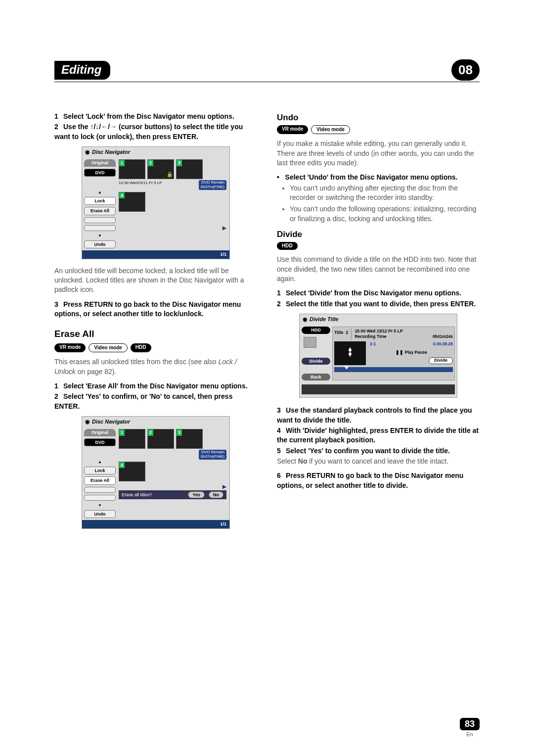 The height and width of the screenshot is (756, 534). Describe the element at coordinates (155, 386) in the screenshot. I see `erase-step-1-text: Select 'Erase All' from the Disc Navigat…` at that location.